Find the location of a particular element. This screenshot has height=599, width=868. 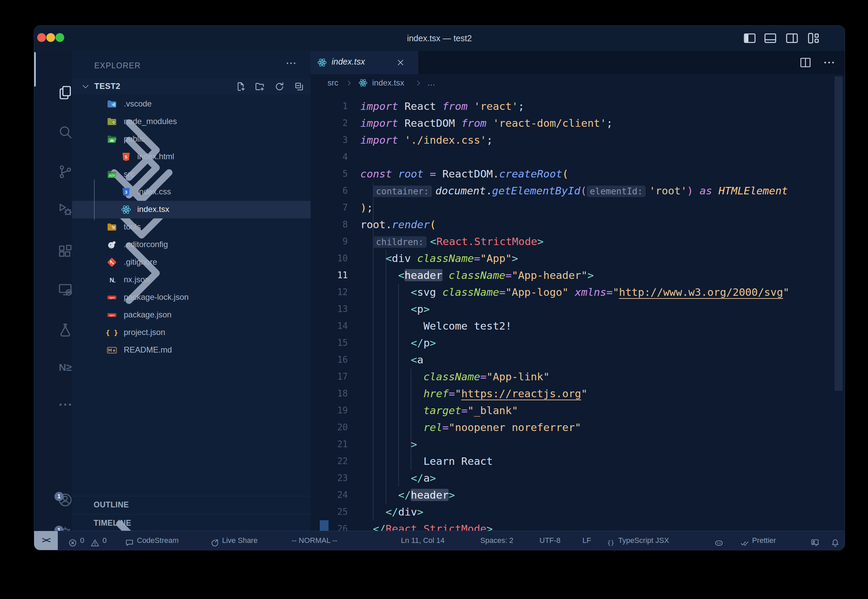

statusbar-problems: 00 is located at coordinates (87, 540).